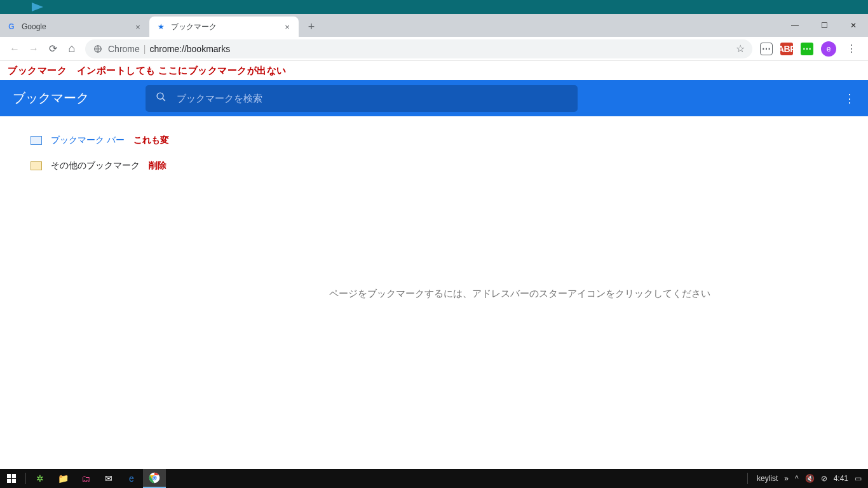  What do you see at coordinates (88, 140) in the screenshot?
I see `sidebar-item-label: ブックマーク バー` at bounding box center [88, 140].